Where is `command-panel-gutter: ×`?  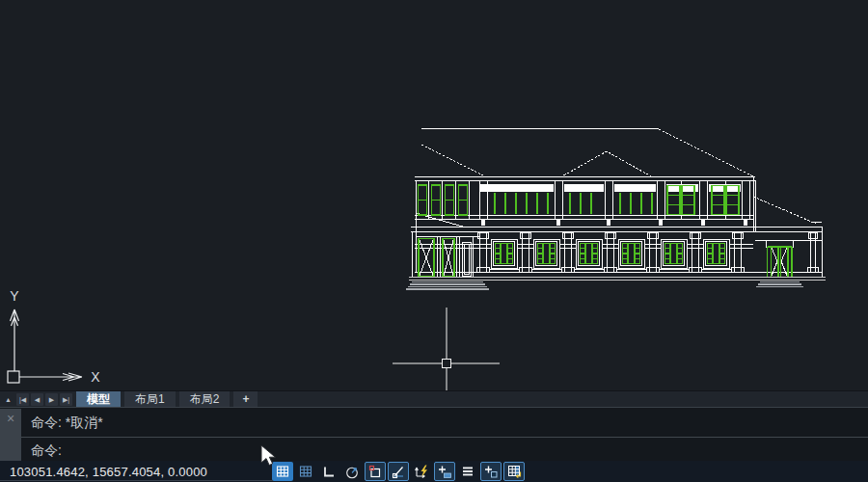 command-panel-gutter: × is located at coordinates (11, 435).